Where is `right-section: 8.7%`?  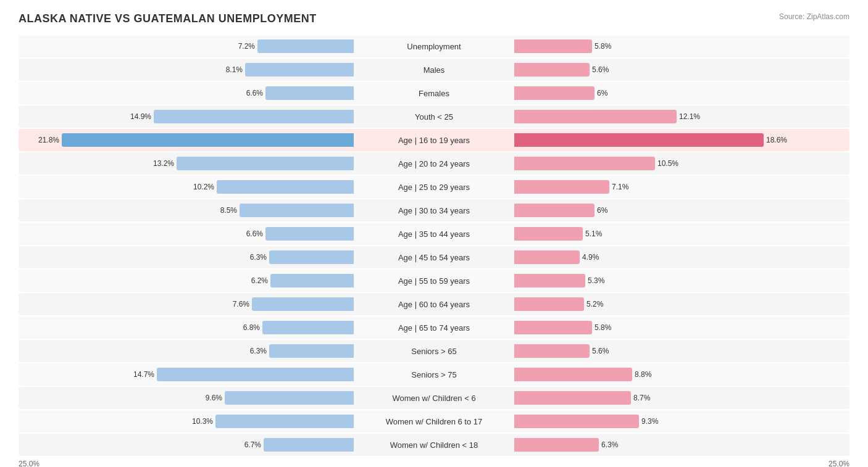
right-section: 8.7% is located at coordinates (682, 398).